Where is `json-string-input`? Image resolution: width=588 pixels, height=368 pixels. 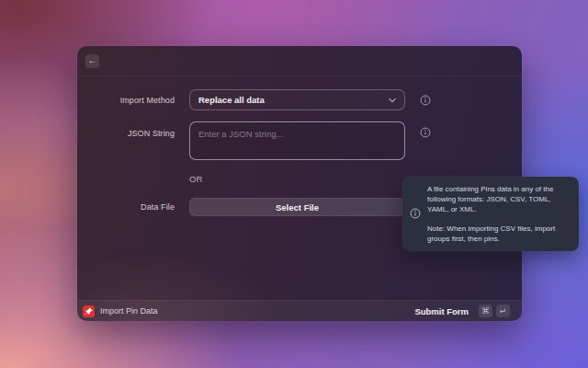 json-string-input is located at coordinates (298, 141).